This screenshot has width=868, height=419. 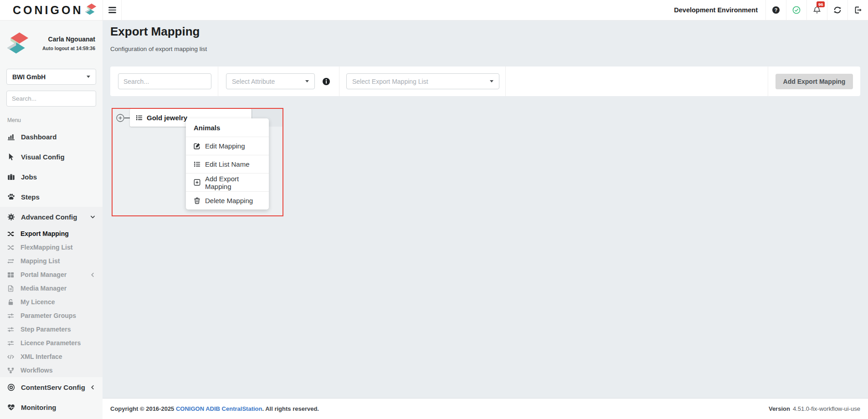 What do you see at coordinates (165, 81) in the screenshot?
I see `mapping-search-field` at bounding box center [165, 81].